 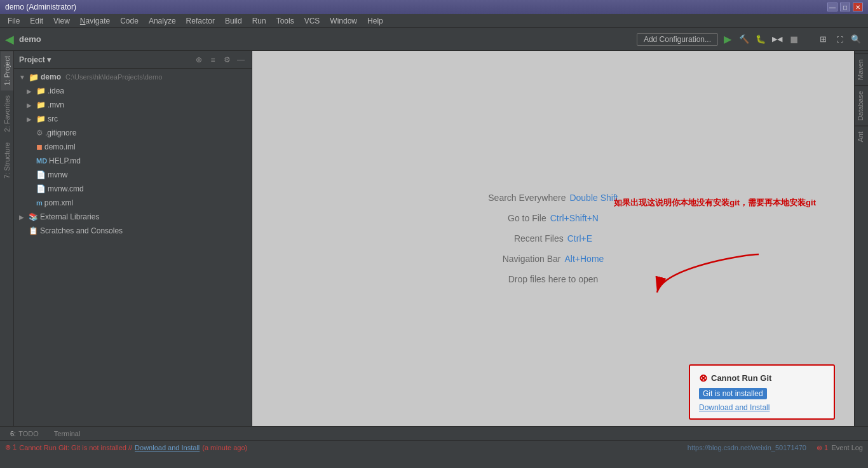 I want to click on tree-label: mvnw, so click(x=57, y=175).